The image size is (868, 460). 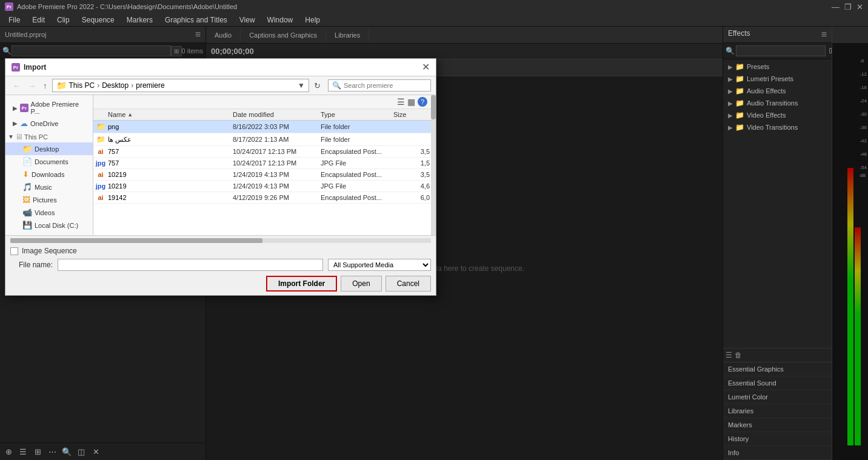 What do you see at coordinates (32, 265) in the screenshot?
I see `filename-label: File name:` at bounding box center [32, 265].